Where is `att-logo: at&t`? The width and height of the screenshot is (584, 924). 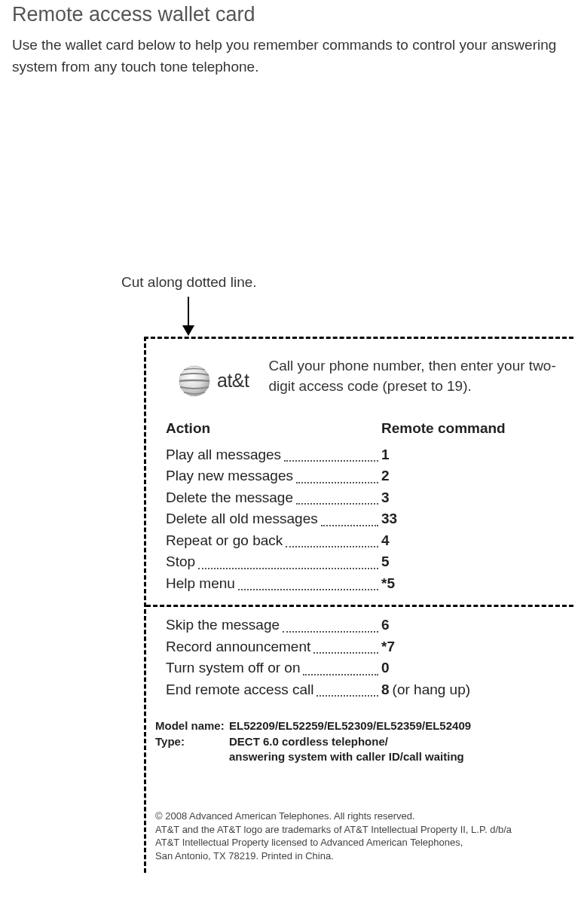 att-logo: at&t is located at coordinates (213, 381).